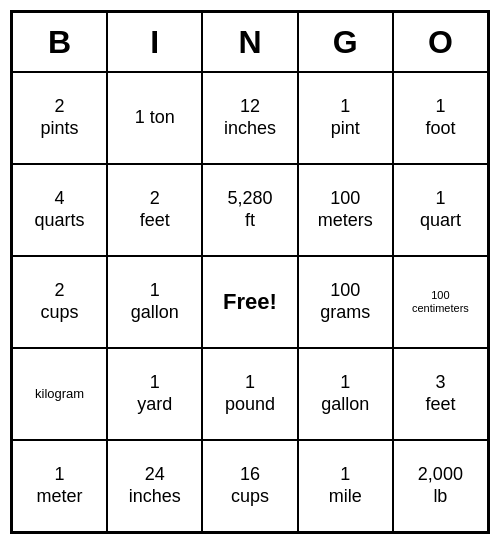 The width and height of the screenshot is (500, 544). I want to click on cell-r5-c4: 1 mile, so click(346, 486).